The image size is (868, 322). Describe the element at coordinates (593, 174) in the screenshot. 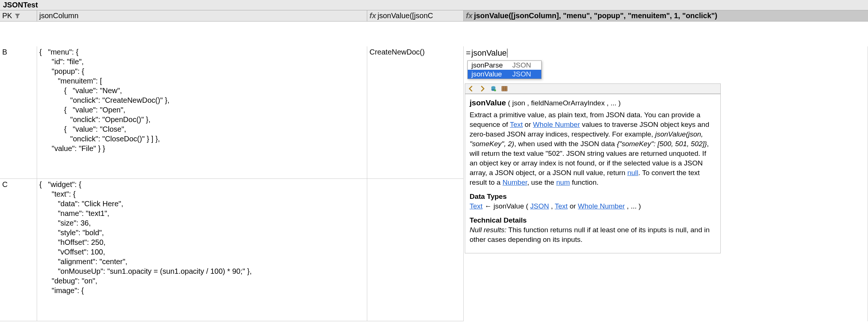

I see `doc-panel: jsonValue ( json , fieldNameOrArrayIndex…` at that location.